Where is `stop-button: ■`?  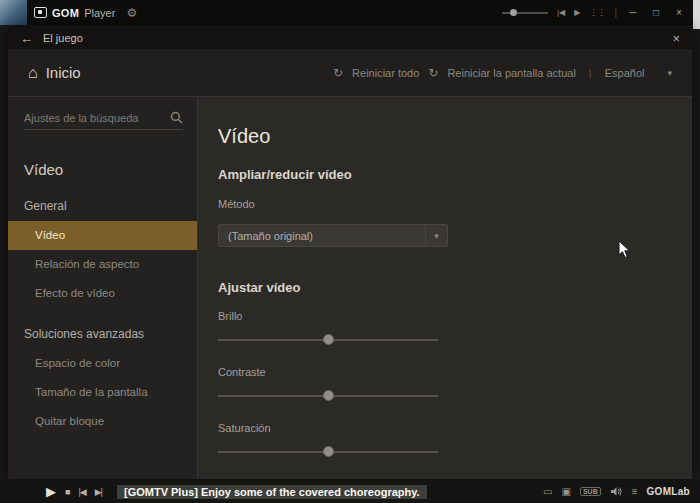 stop-button: ■ is located at coordinates (67, 492).